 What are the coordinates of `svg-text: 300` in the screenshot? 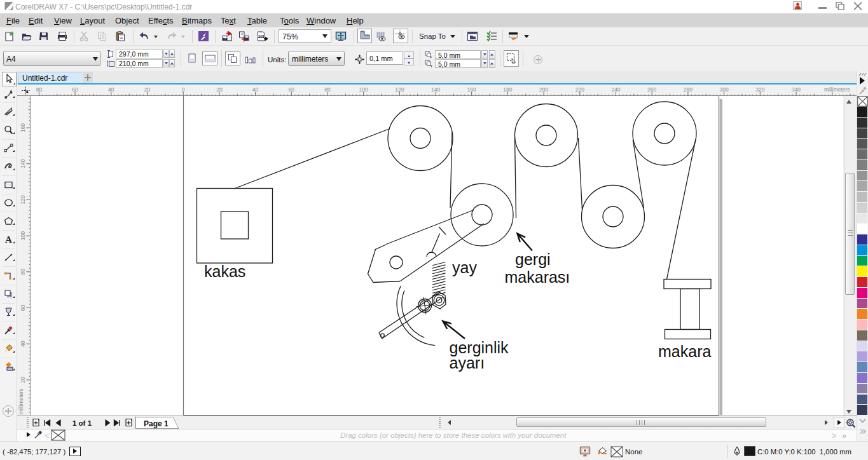 It's located at (724, 90).